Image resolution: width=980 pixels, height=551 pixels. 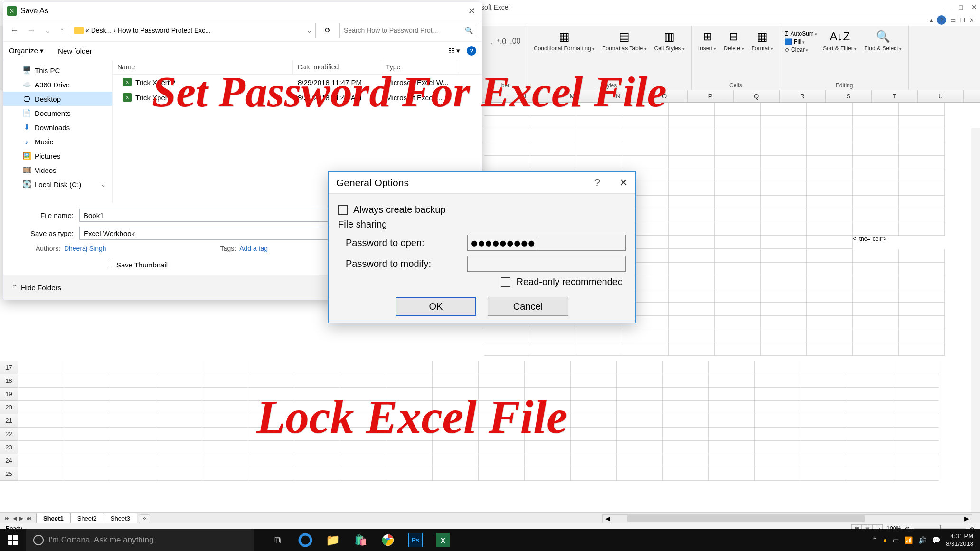 I want to click on horizontal-scrollbar: ◀▶, so click(x=787, y=519).